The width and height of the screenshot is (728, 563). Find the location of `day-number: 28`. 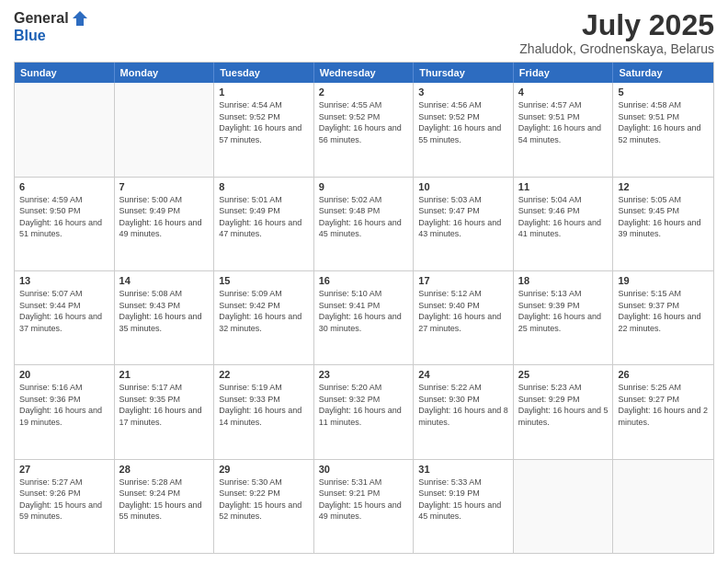

day-number: 28 is located at coordinates (165, 469).